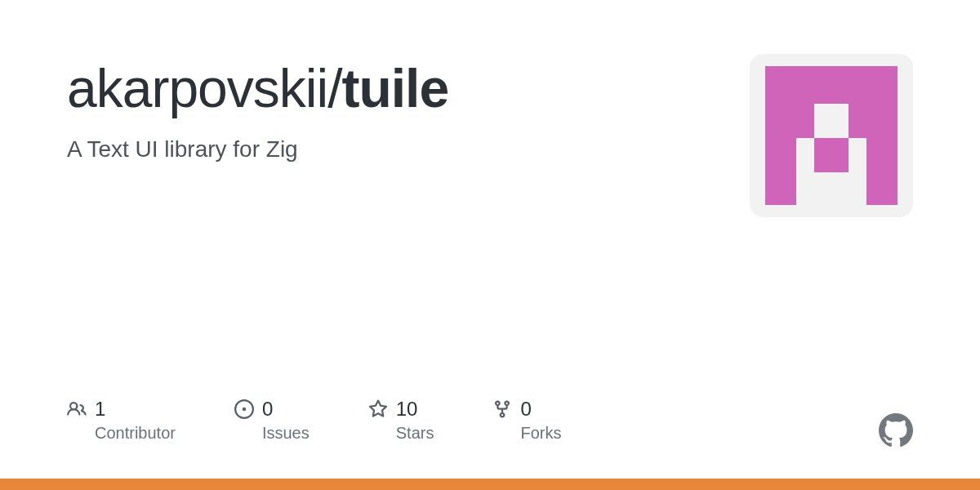  Describe the element at coordinates (378, 409) in the screenshot. I see `star-icon` at that location.